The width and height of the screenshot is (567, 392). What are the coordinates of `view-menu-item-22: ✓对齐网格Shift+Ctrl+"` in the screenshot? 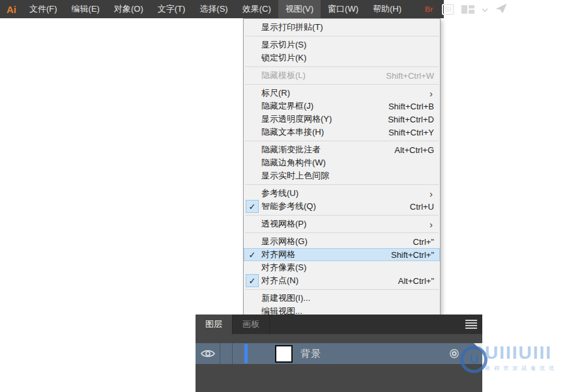 It's located at (342, 255).